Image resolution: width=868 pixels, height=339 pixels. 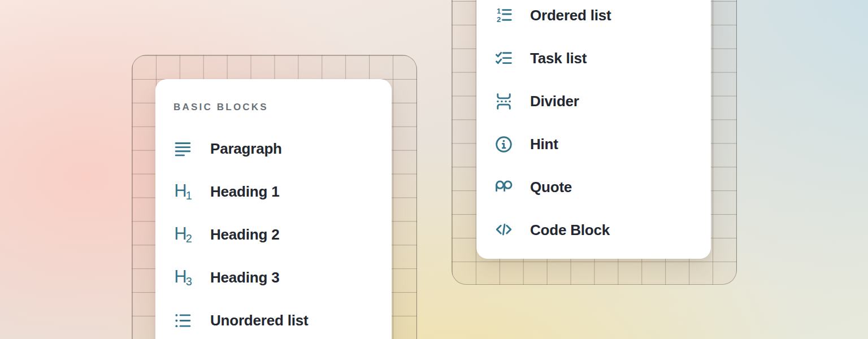 I want to click on heading-1-icon: H1, so click(x=183, y=192).